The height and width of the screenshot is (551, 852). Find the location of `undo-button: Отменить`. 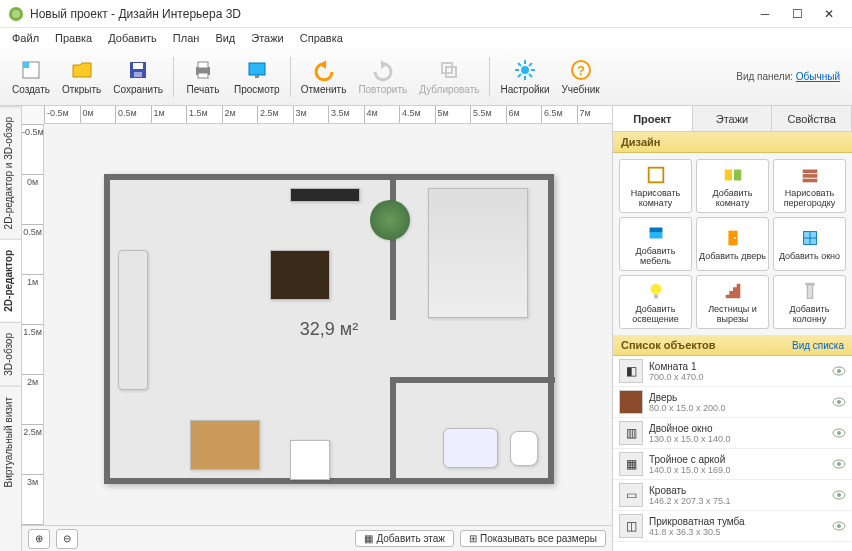

undo-button: Отменить is located at coordinates (324, 76).